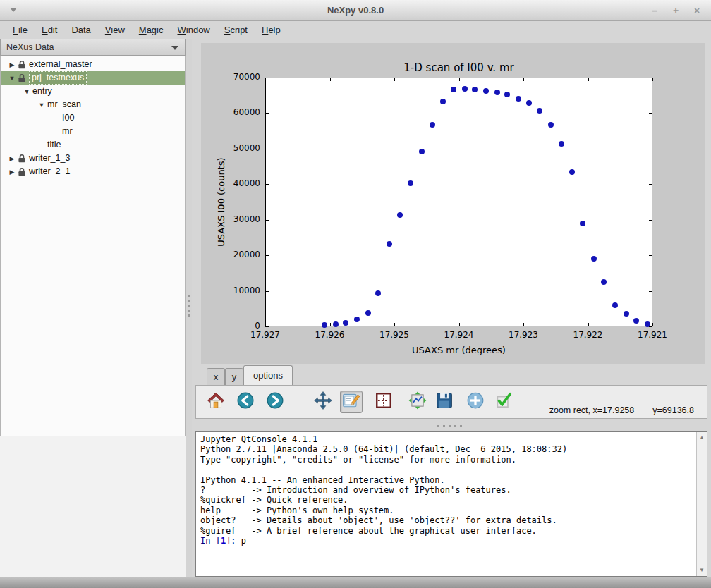  I want to click on subplots-icon, so click(384, 402).